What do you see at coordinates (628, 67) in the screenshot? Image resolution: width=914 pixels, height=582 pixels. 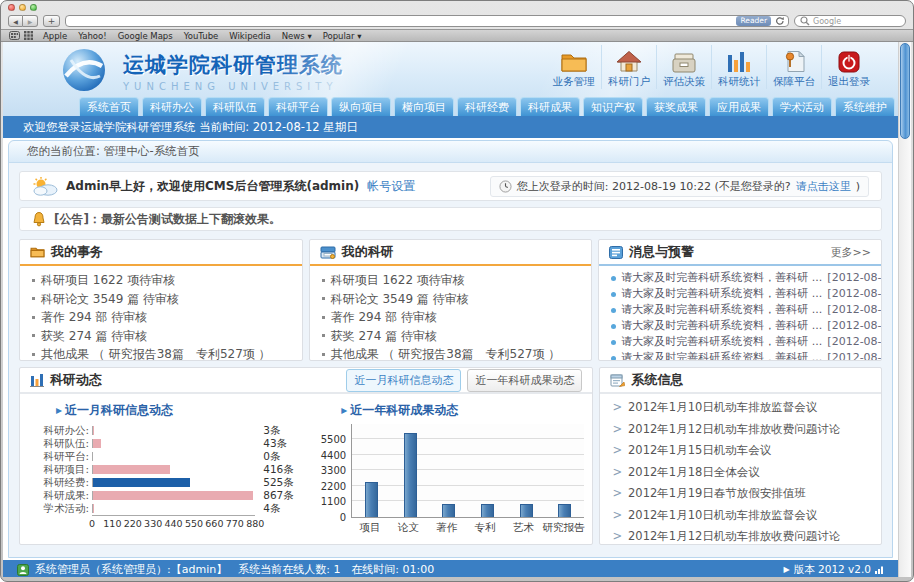 I see `quick-menu-portal: 科研门户` at bounding box center [628, 67].